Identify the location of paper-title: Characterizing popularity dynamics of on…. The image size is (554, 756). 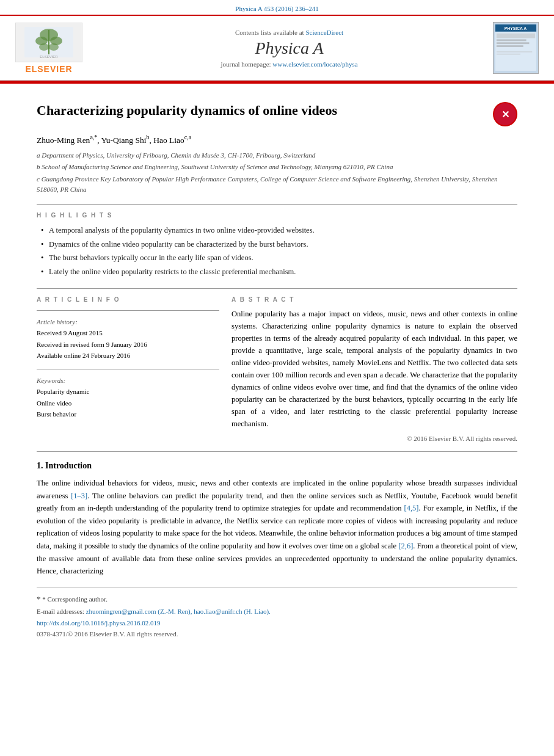
(260, 111).